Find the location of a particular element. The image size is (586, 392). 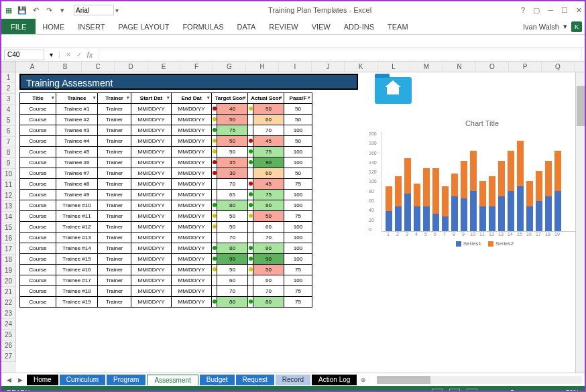

file-tab: FILE is located at coordinates (19, 27).